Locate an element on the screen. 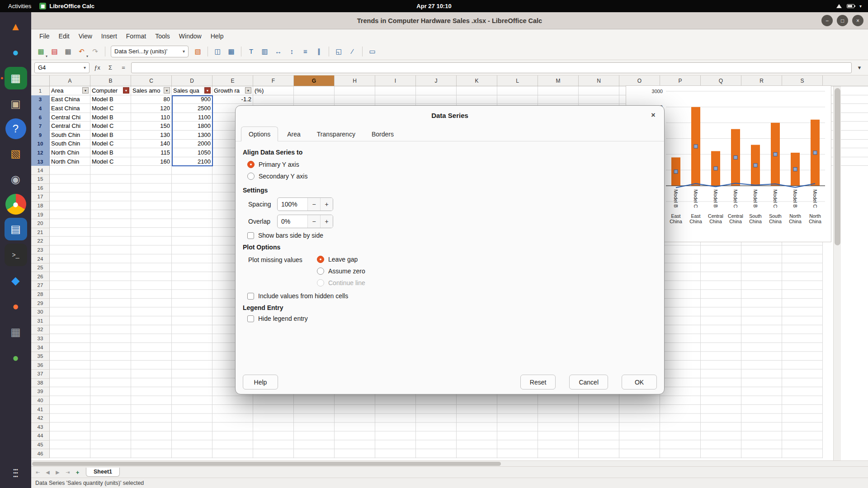  cell-C13: 160 is located at coordinates (151, 162).